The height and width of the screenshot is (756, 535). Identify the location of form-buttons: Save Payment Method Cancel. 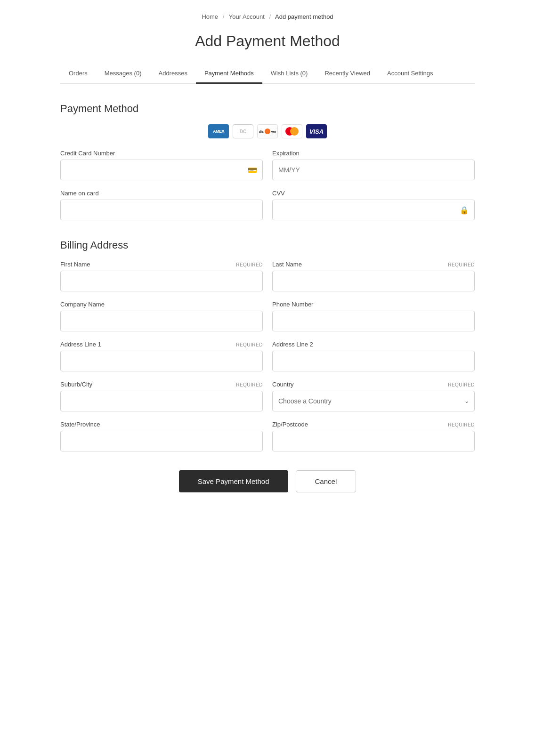
(268, 481).